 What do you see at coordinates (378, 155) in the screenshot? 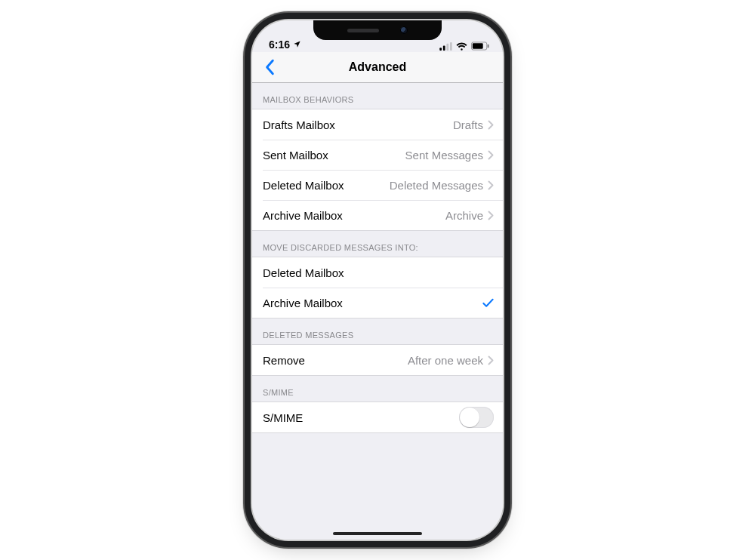
I see `row-sent-mailbox: Sent Mailbox Sent Messages` at bounding box center [378, 155].